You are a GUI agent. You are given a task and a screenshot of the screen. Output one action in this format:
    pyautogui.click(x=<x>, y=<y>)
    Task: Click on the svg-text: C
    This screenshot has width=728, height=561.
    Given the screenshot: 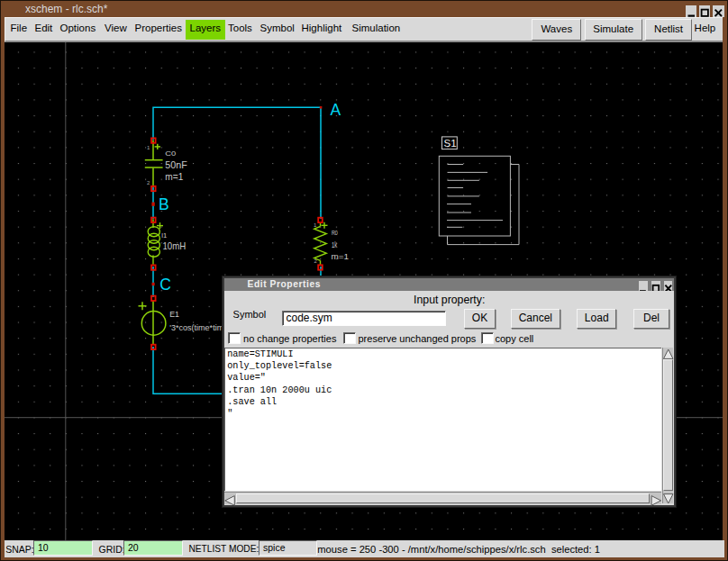 What is the action you would take?
    pyautogui.click(x=166, y=284)
    